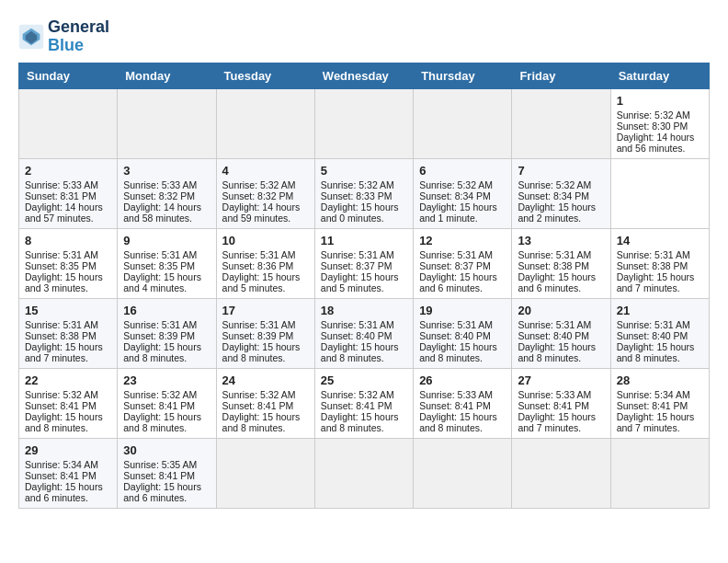  I want to click on calendar-day: 23Sunrise: 5:32 AMSunset: 8:41 PMDayligh…, so click(167, 403).